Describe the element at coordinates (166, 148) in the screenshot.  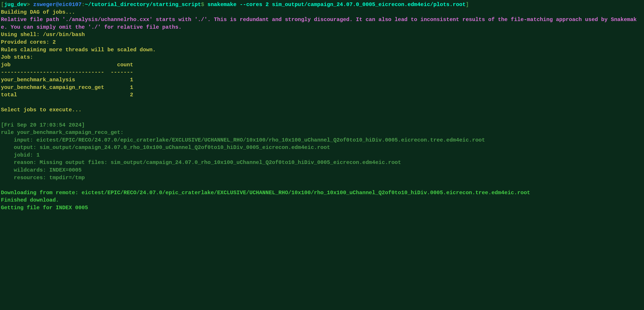
I see `rule-output: output: sim_output/campaign_24.07.0_rho_…` at that location.